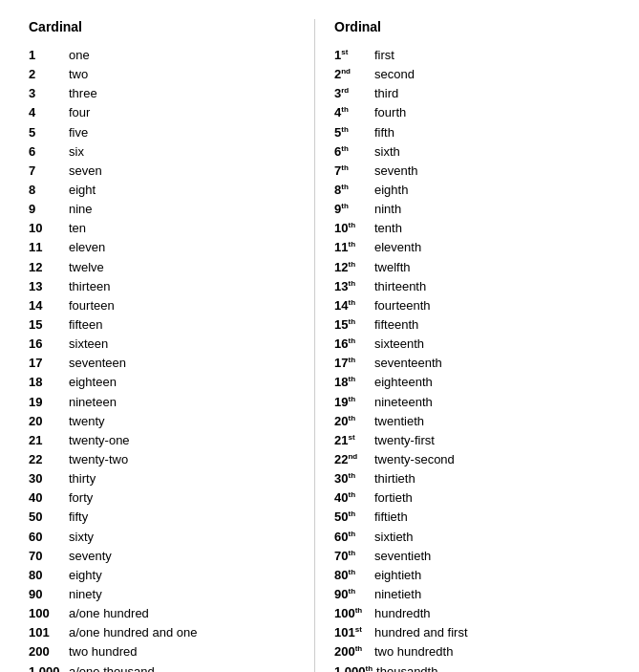 This screenshot has width=639, height=672. Describe the element at coordinates (352, 94) in the screenshot. I see `ordinal-number: 3rd` at that location.